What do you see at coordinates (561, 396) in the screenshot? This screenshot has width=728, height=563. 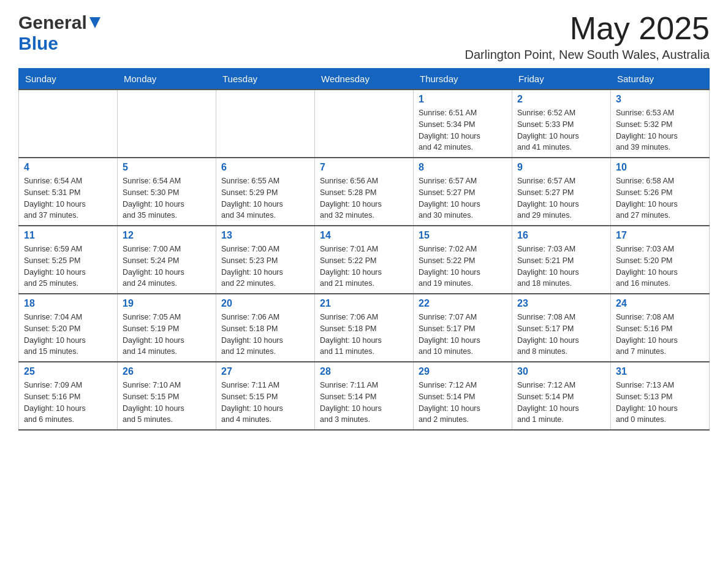 I see `calendar-cell: 30Sunrise: 7:12 AM Sunset: 5:14 PM Dayli…` at bounding box center [561, 396].